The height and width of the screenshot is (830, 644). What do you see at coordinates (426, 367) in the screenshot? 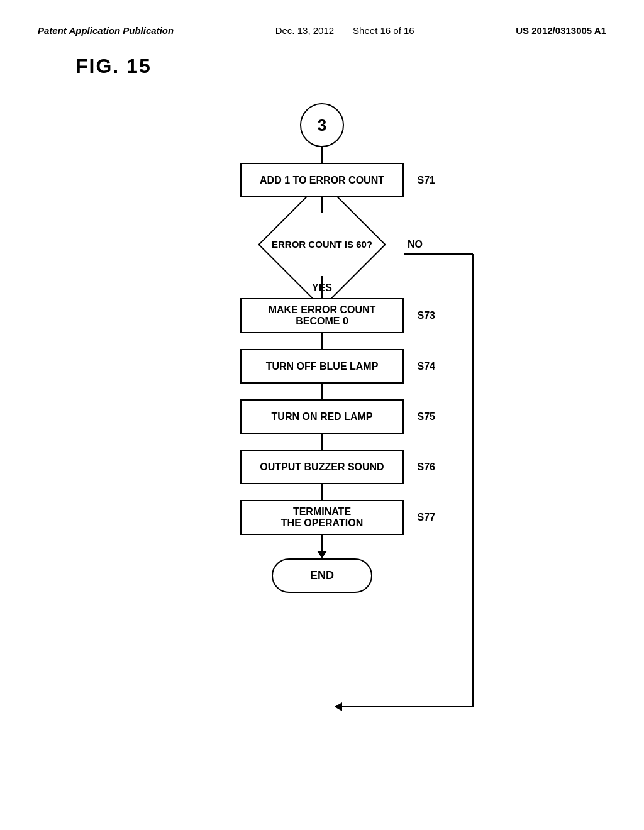
I see `s74-label: S74` at bounding box center [426, 367].